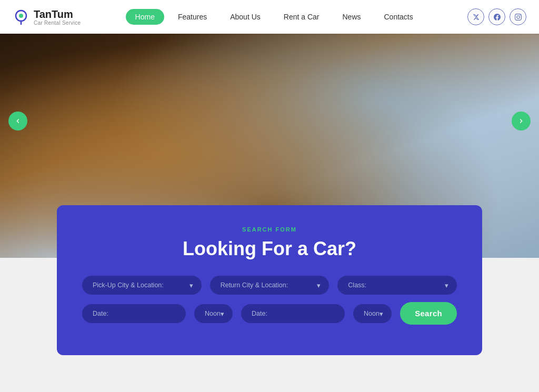  Describe the element at coordinates (270, 249) in the screenshot. I see `search-section-title: Looking For a Car?` at that location.